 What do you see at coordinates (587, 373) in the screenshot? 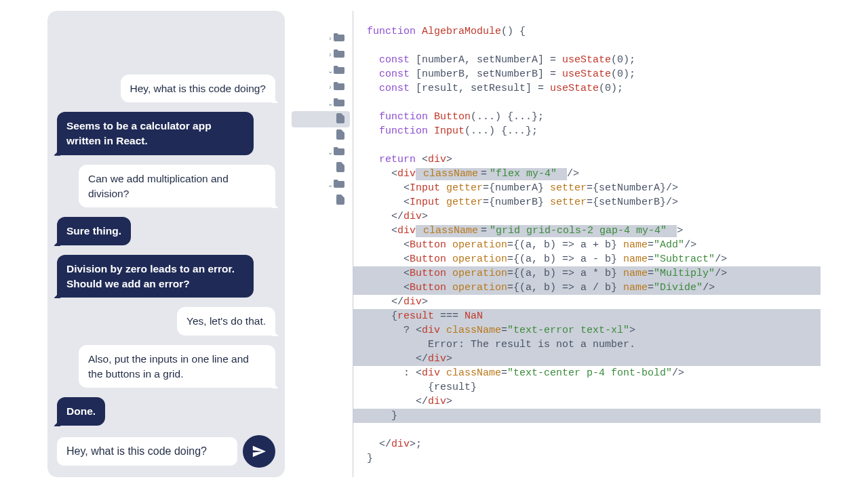
I see `code-line: : <div className="text-center p-4 font-b…` at bounding box center [587, 373].